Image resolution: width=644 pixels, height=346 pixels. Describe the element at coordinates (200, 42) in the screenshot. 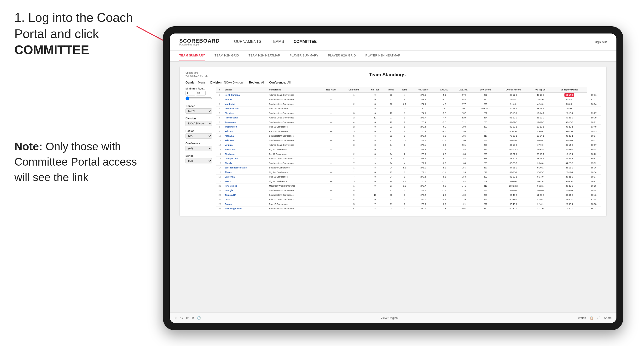

I see `logo-area: SCOREBOARD Powered by clippd` at that location.